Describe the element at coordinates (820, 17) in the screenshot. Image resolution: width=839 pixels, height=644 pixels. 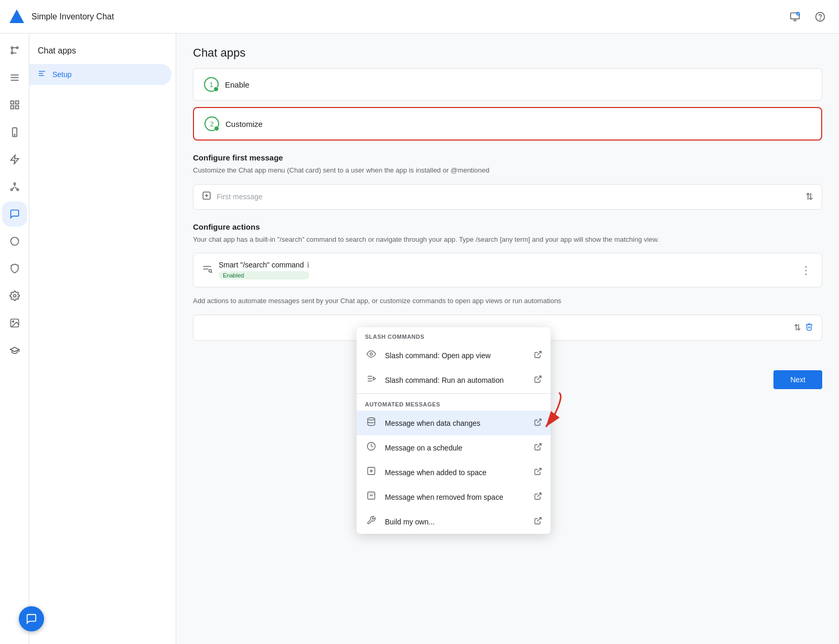
I see `help-icon-button` at that location.